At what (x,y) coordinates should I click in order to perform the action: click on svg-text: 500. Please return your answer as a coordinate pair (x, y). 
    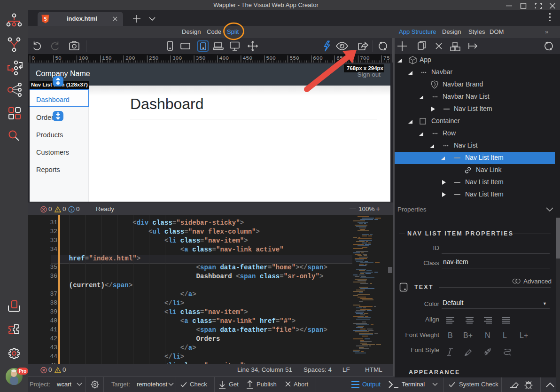
    Looking at the image, I should click on (271, 58).